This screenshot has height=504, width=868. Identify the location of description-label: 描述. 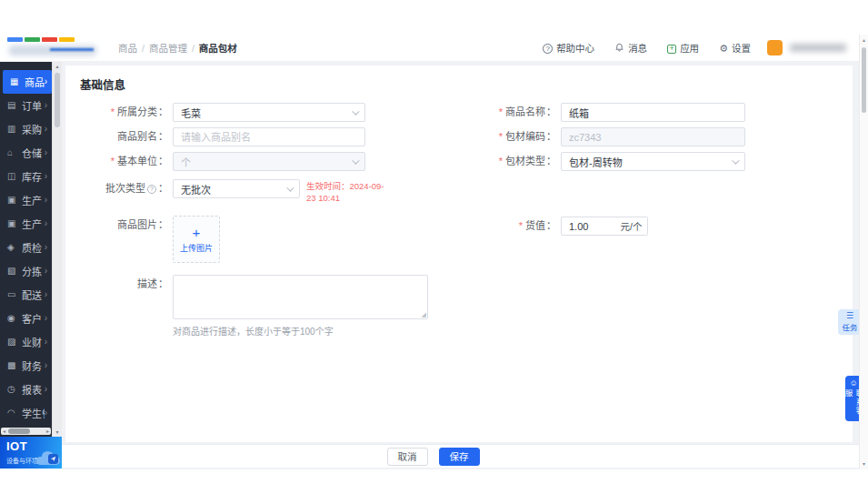
(117, 284).